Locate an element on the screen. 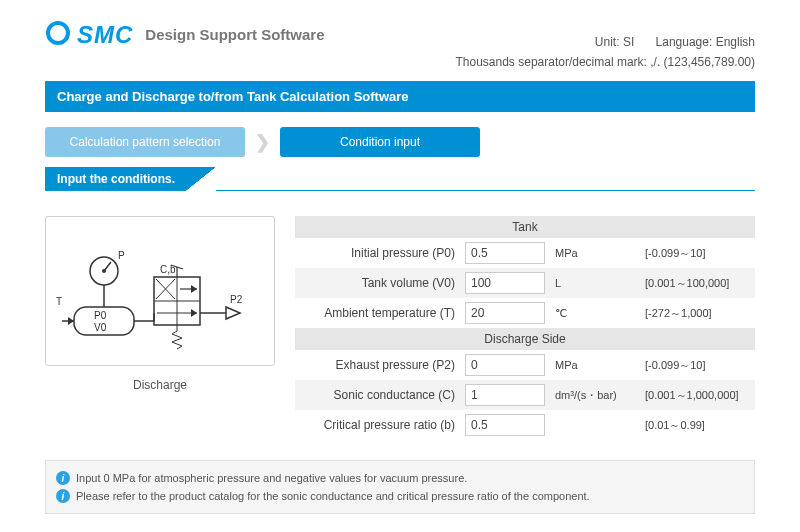 This screenshot has height=532, width=800. tab-condition-input: Condition input is located at coordinates (380, 142).